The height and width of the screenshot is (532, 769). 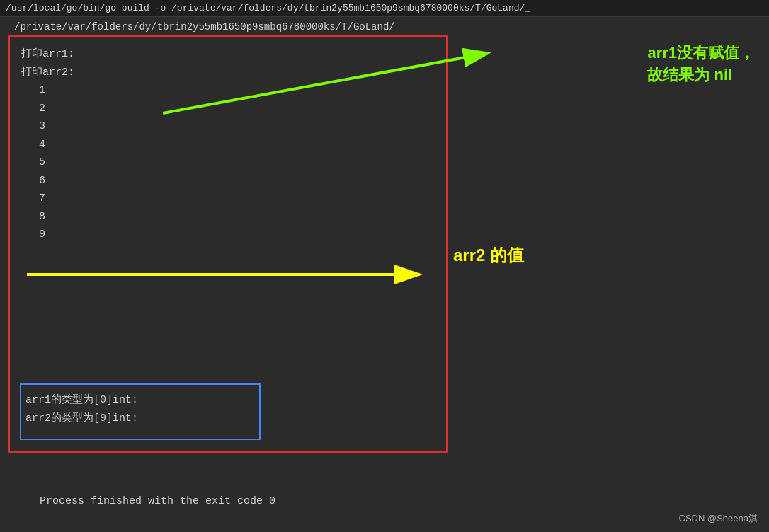 What do you see at coordinates (384, 181) in the screenshot?
I see `output-line-7: 6` at bounding box center [384, 181].